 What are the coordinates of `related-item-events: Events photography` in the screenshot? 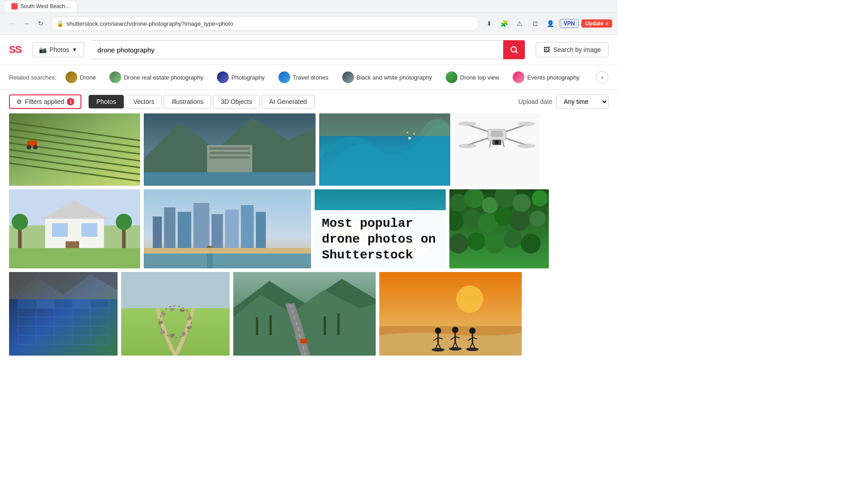 It's located at (546, 77).